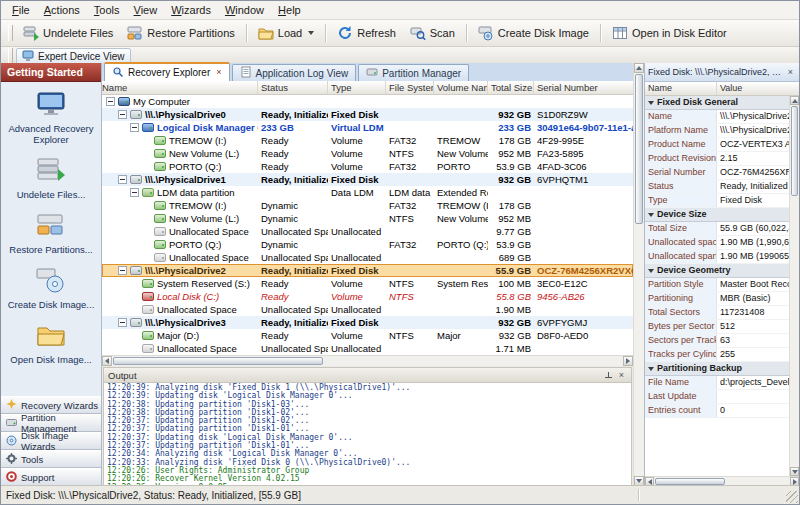 The image size is (800, 505). What do you see at coordinates (244, 10) in the screenshot?
I see `menu-window: Window` at bounding box center [244, 10].